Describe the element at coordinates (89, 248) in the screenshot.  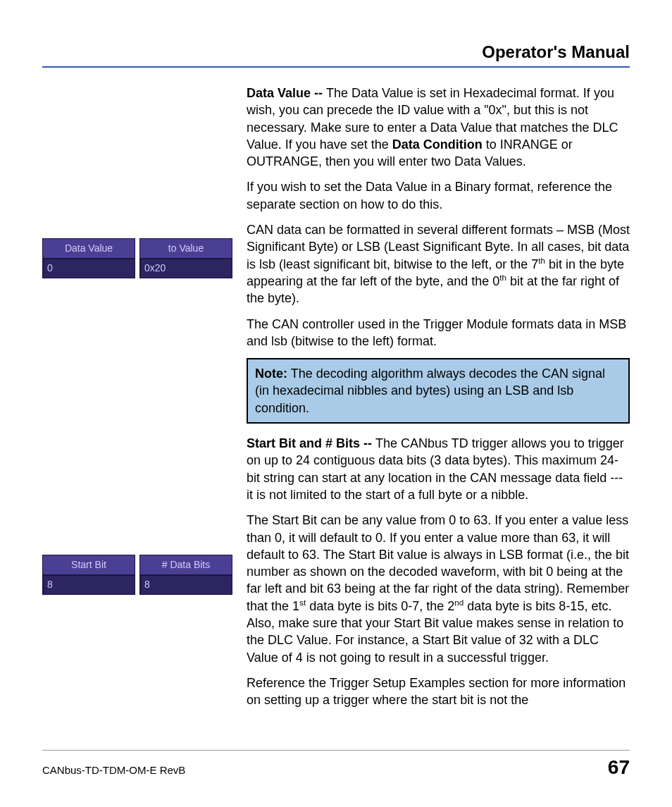
I see `data-value-label: Data Value` at that location.